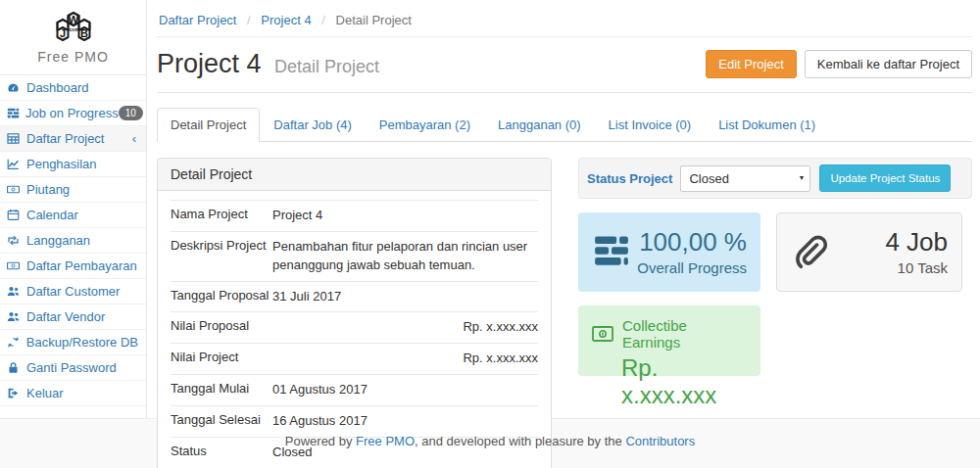  What do you see at coordinates (355, 422) in the screenshot?
I see `detail-row-tanggal-selesai: Tanggal Selesai 16 Agustus 2017` at bounding box center [355, 422].